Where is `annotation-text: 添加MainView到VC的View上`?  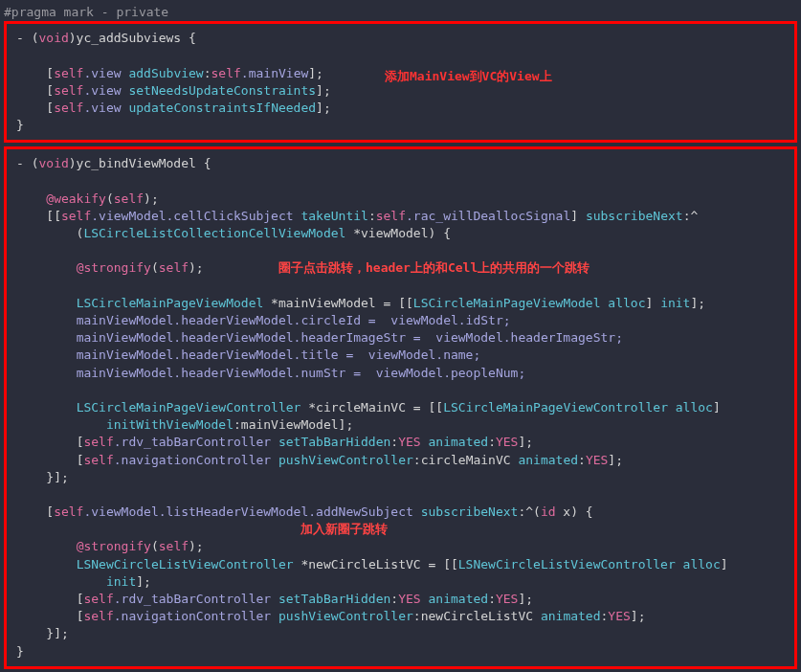 annotation-text: 添加MainView到VC的View上 is located at coordinates (469, 77).